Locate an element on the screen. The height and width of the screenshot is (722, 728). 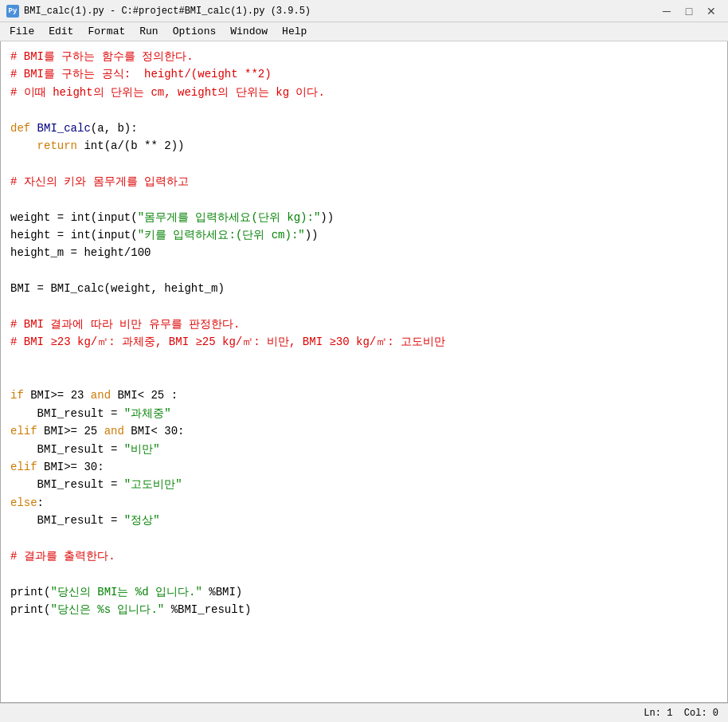
menu-file: File is located at coordinates (22, 32).